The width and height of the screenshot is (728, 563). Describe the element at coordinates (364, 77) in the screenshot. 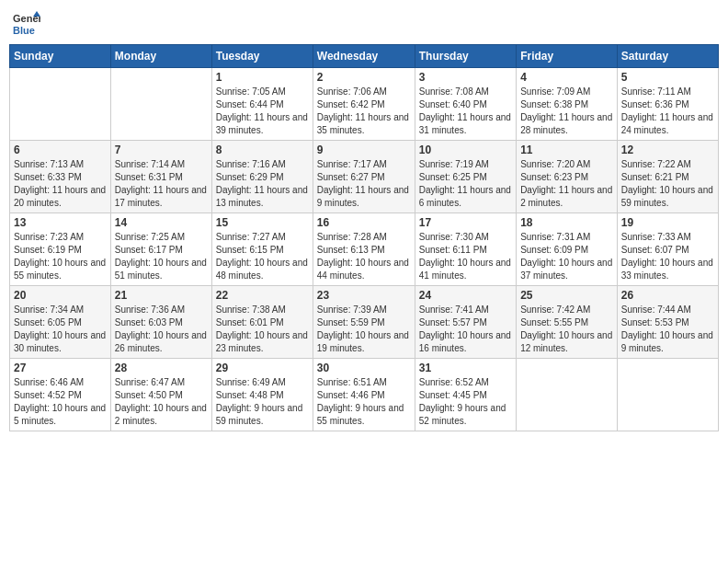

I see `day-number: 2` at that location.